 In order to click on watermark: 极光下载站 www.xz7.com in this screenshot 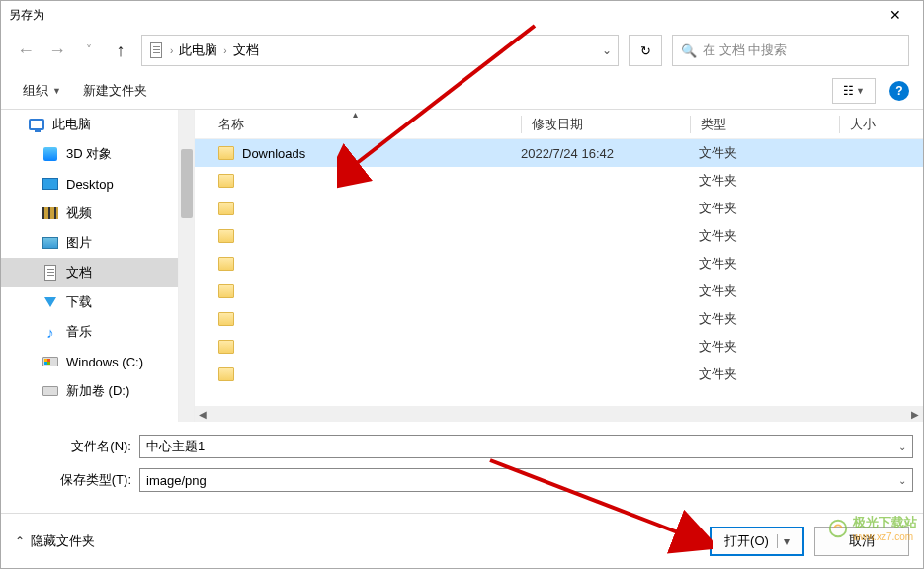, I will do `click(872, 528)`.